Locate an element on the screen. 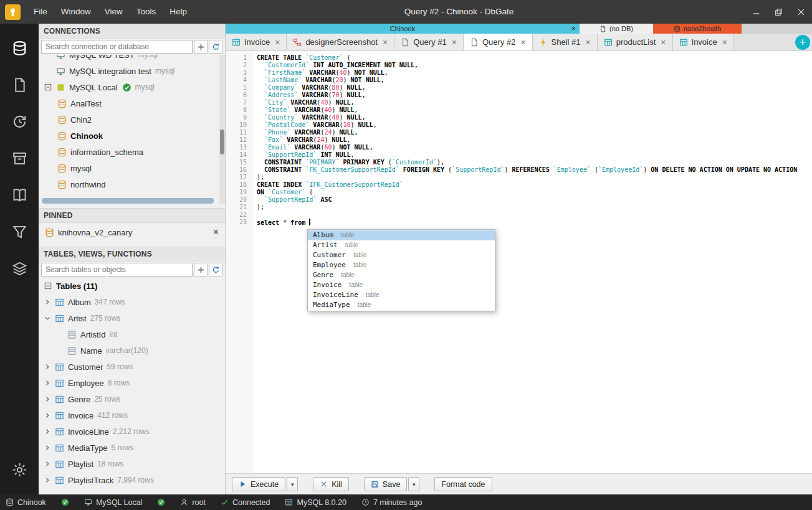 Image resolution: width=812 pixels, height=510 pixels. table-artist: Artist275 rows is located at coordinates (132, 318).